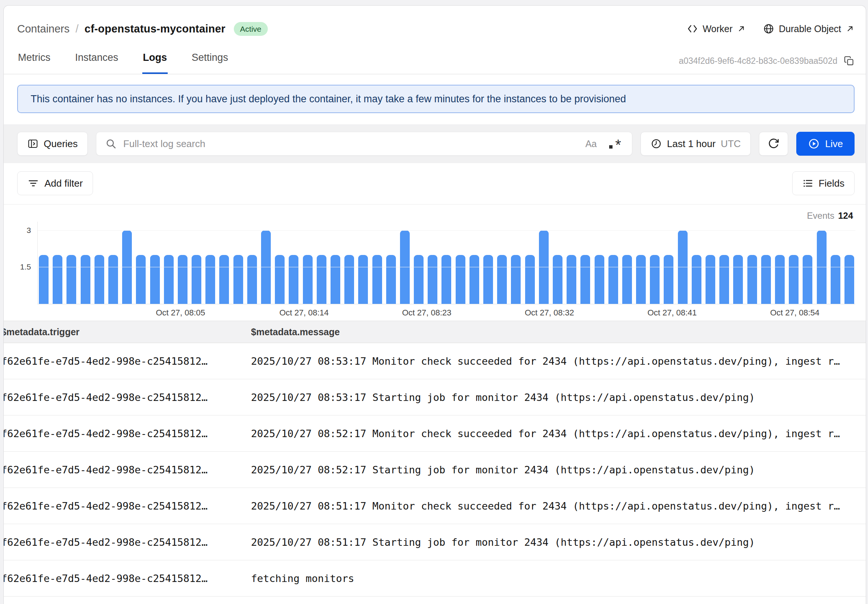  Describe the element at coordinates (111, 144) in the screenshot. I see `search-icon` at that location.